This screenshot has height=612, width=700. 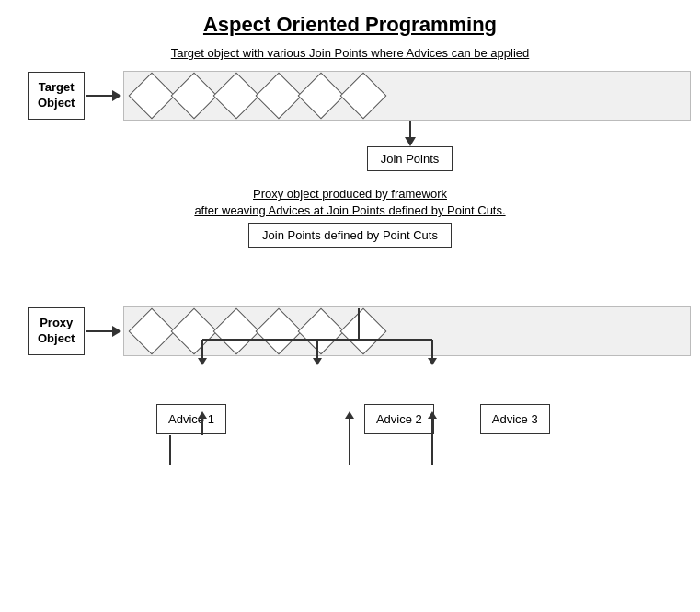 I want to click on bottom-subtitle: Proxy object produced by framework after…, so click(x=350, y=202).